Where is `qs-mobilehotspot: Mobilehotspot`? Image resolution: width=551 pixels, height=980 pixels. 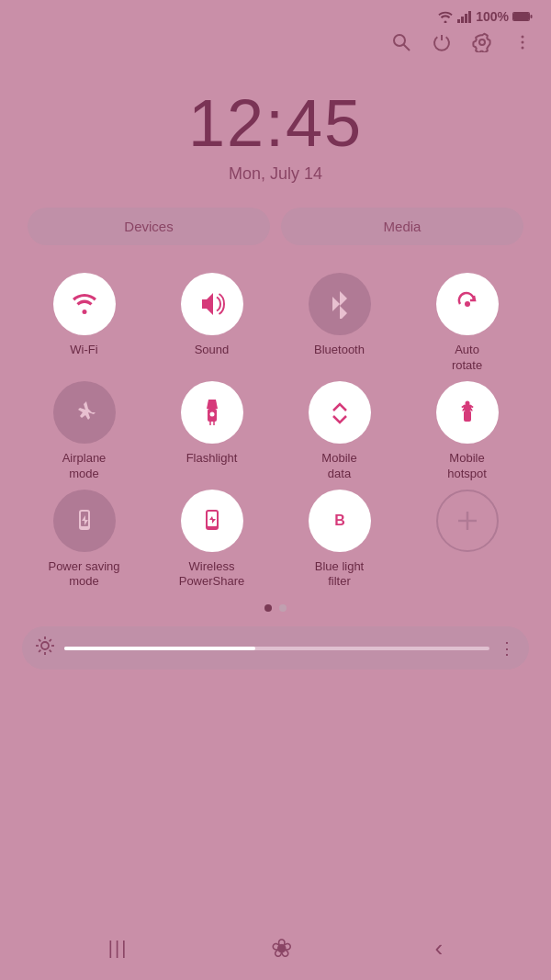 qs-mobilehotspot: Mobilehotspot is located at coordinates (467, 432).